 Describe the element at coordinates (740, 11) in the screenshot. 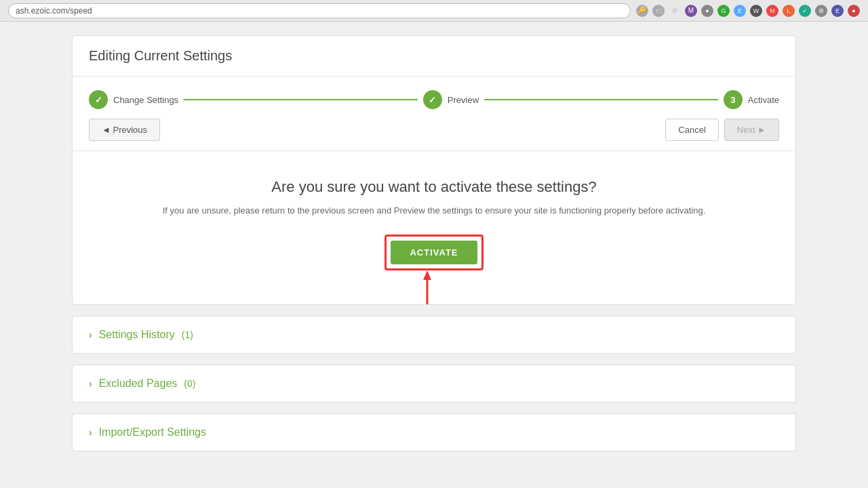

I see `browser-icon-ext2: E` at that location.